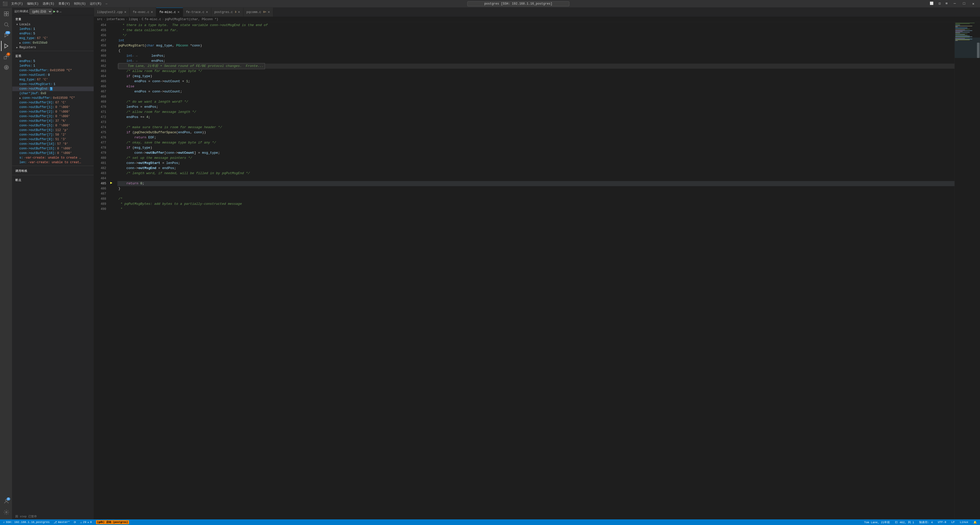 This screenshot has width=980, height=525. Describe the element at coordinates (940, 4) in the screenshot. I see `layout-icon2: ◫` at that location.